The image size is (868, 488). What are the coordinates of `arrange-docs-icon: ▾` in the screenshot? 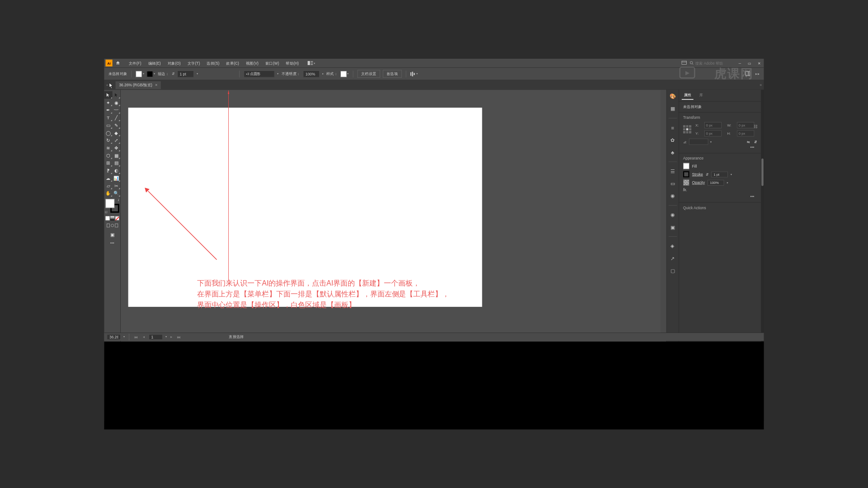 It's located at (312, 63).